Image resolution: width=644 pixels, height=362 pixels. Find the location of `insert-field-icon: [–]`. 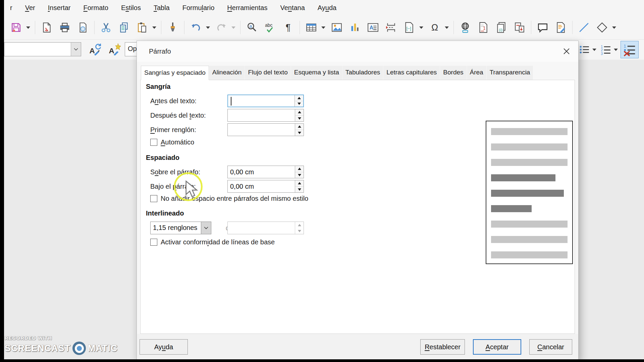

insert-field-icon: [–] is located at coordinates (409, 27).